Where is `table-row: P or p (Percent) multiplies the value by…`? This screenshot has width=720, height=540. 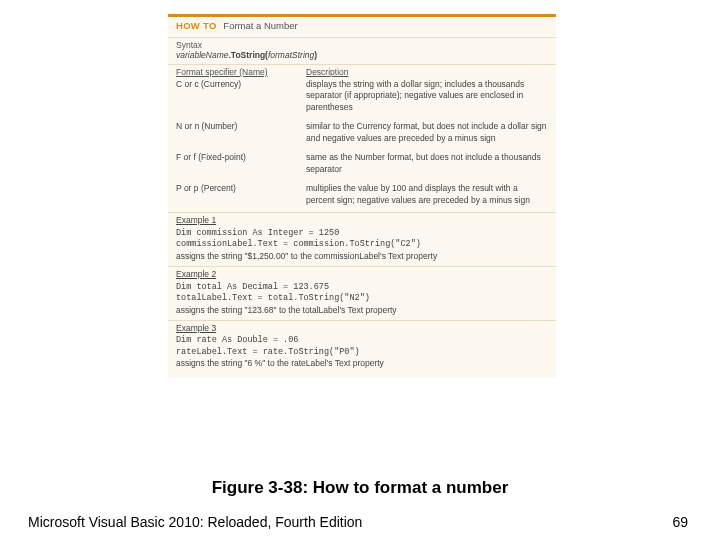 table-row: P or p (Percent) multiplies the value by… is located at coordinates (362, 194).